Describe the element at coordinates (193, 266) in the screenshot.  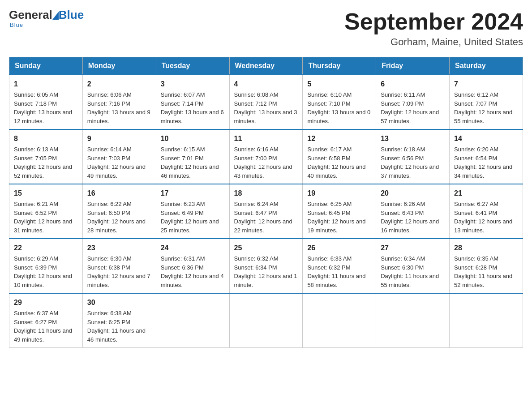
I see `calendar-day-cell: 24Sunrise: 6:31 AMSunset: 6:36 PMDayligh…` at that location.